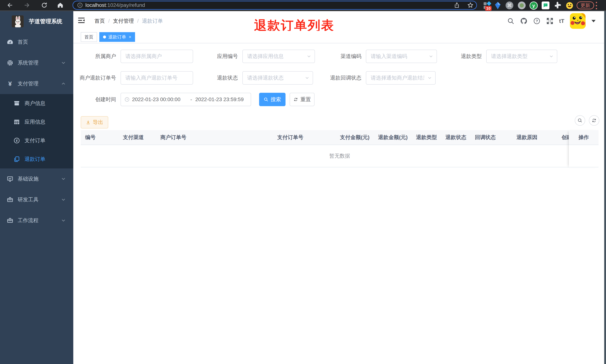 This screenshot has height=364, width=606. I want to click on breadcrumb-home: 首页, so click(100, 21).